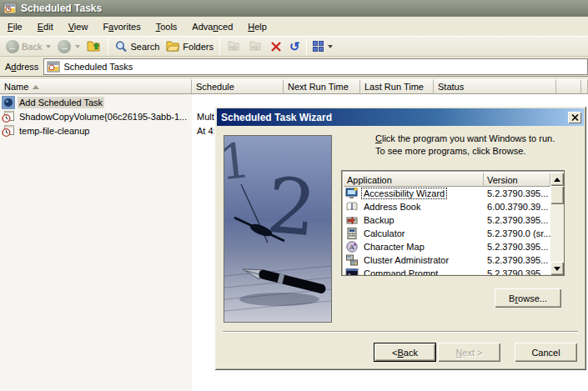 The width and height of the screenshot is (588, 391). Describe the element at coordinates (28, 47) in the screenshot. I see `back-button: ← Back` at that location.